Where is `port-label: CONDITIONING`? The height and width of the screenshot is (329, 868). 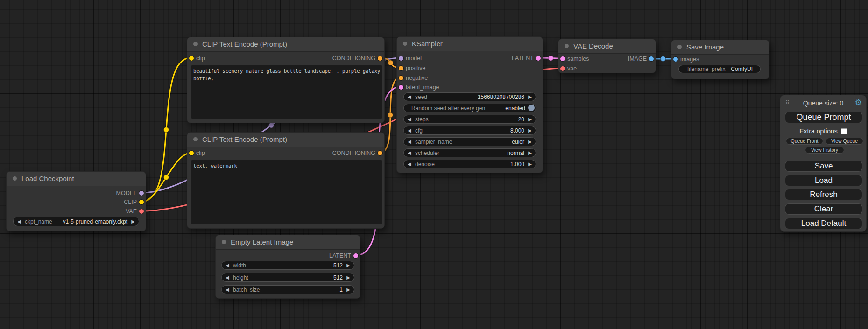
port-label: CONDITIONING is located at coordinates (354, 58).